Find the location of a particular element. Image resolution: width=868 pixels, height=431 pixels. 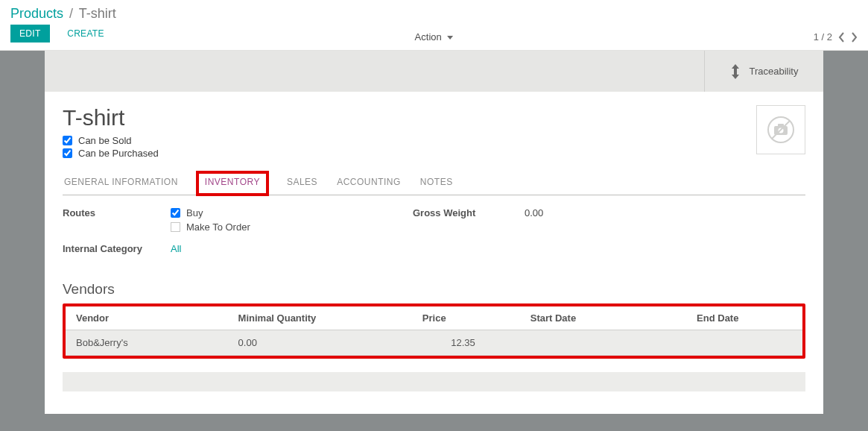

vendors-highlight: Vendor Minimal Quantity Price Start Date… is located at coordinates (434, 331).